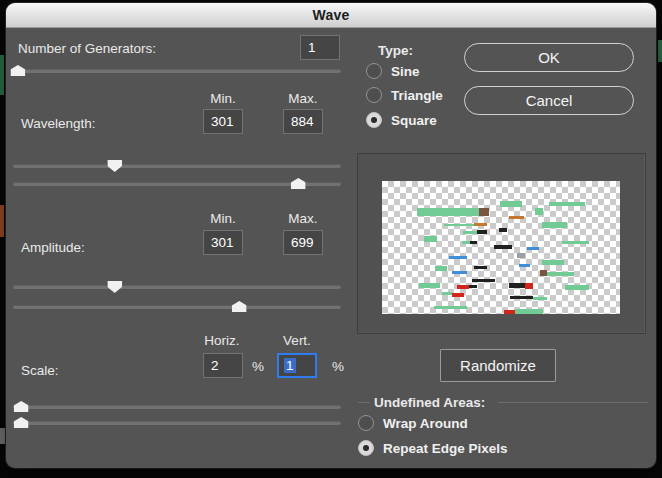  What do you see at coordinates (573, 402) in the screenshot?
I see `undefined-areas-group-line-right` at bounding box center [573, 402].